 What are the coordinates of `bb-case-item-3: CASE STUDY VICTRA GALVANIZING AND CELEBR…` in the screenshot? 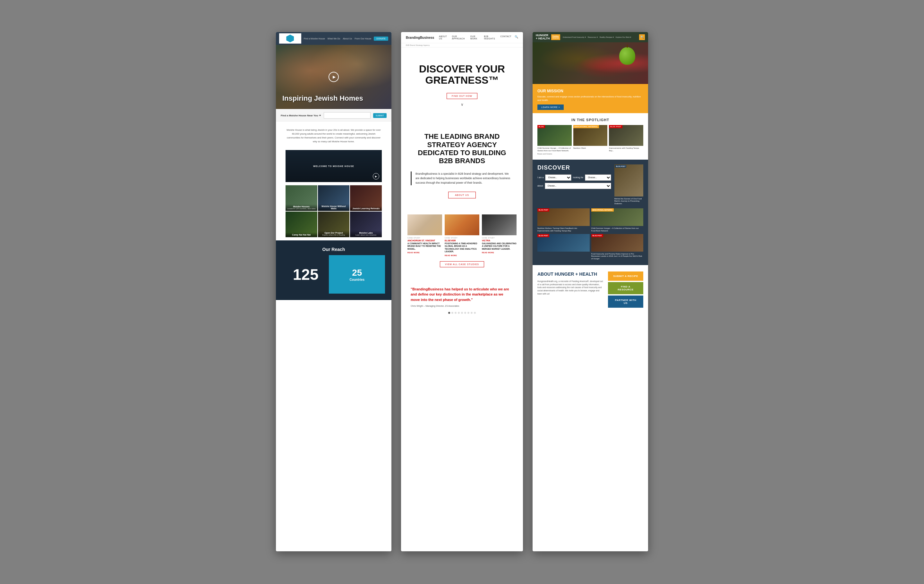 It's located at (499, 235).